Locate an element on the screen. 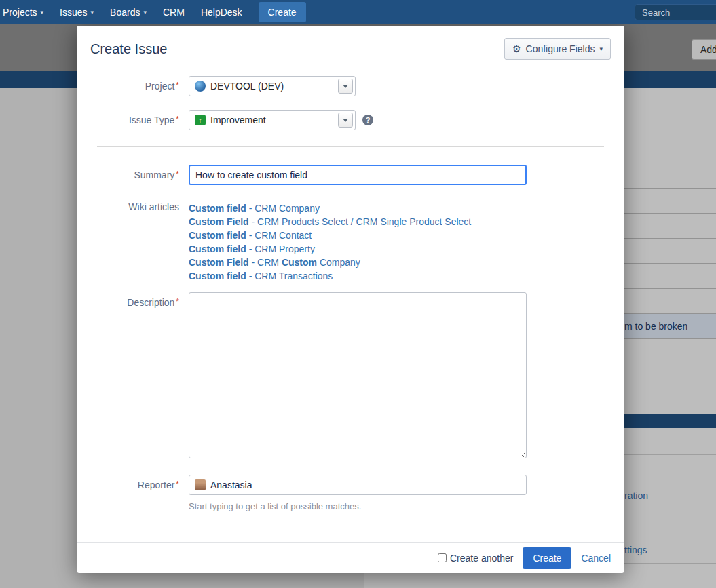  wiki-link-text: Company is located at coordinates (339, 262).